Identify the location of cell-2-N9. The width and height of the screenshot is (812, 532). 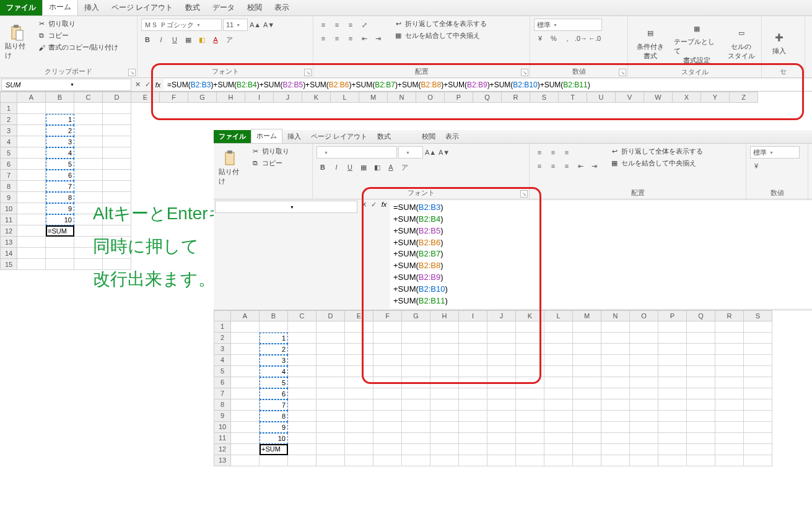
(616, 416).